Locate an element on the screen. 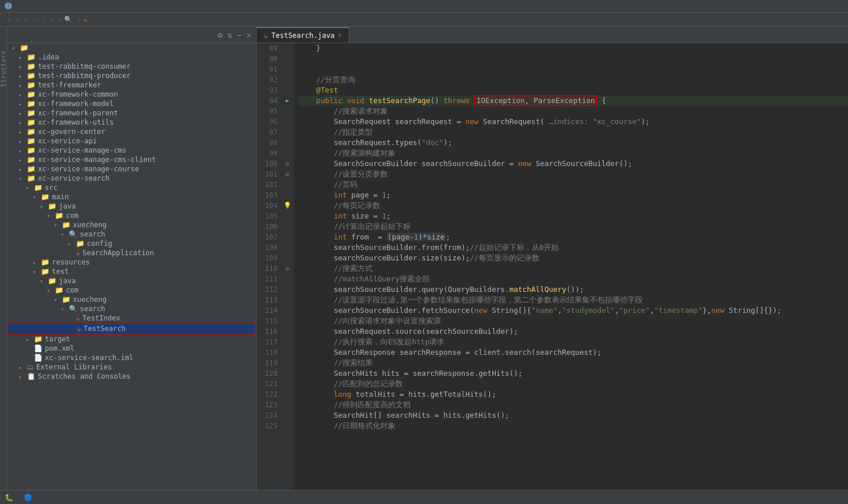 This screenshot has height=504, width=848. folder-icon: 📁 is located at coordinates (24, 48).